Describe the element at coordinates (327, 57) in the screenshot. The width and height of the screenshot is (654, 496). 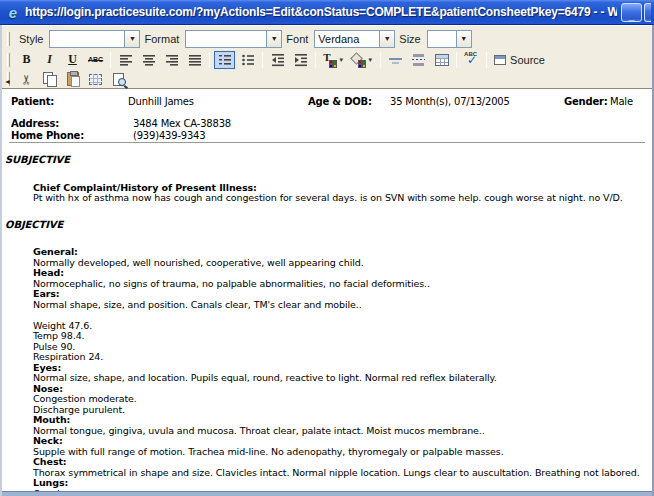
I see `editor-toolbar: Style ▼ Format ▼ Font Verdana ▼ Size` at that location.